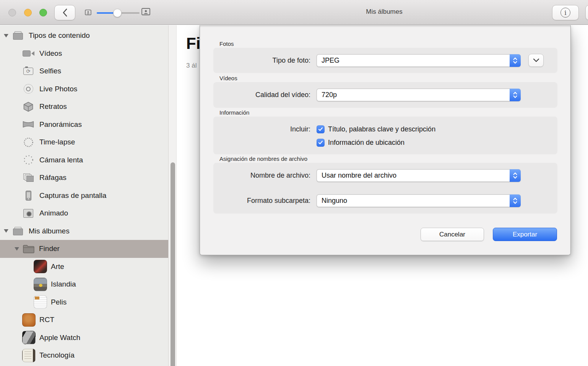 The height and width of the screenshot is (366, 588). Describe the element at coordinates (84, 338) in the screenshot. I see `sidebar-item-apple-watch: Apple Watch` at that location.